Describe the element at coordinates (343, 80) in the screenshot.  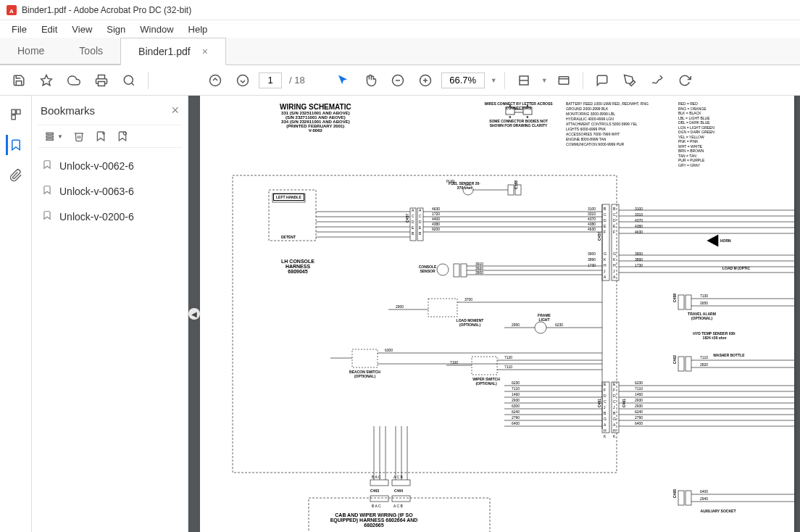
I see `pointer-tool` at that location.